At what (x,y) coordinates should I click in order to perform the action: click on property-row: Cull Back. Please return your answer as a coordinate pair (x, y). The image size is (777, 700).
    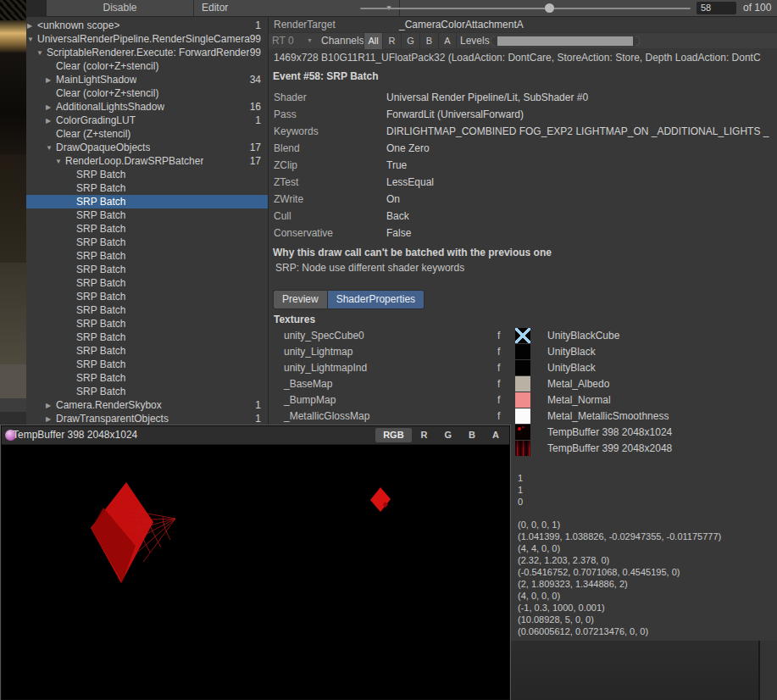
    Looking at the image, I should click on (523, 216).